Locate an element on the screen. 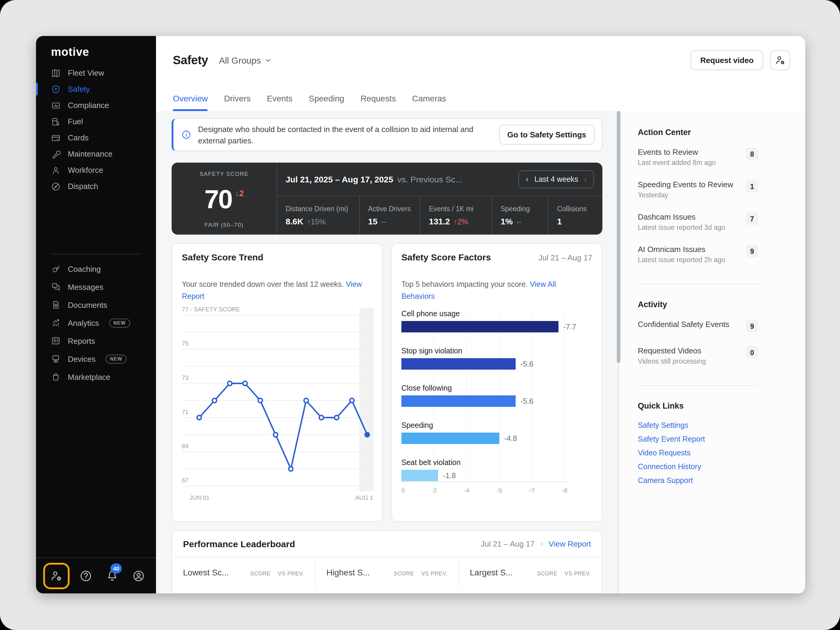 The image size is (840, 630). score-stat-events-1k-mi: Events / 1K mi131.2↑2% is located at coordinates (456, 216).